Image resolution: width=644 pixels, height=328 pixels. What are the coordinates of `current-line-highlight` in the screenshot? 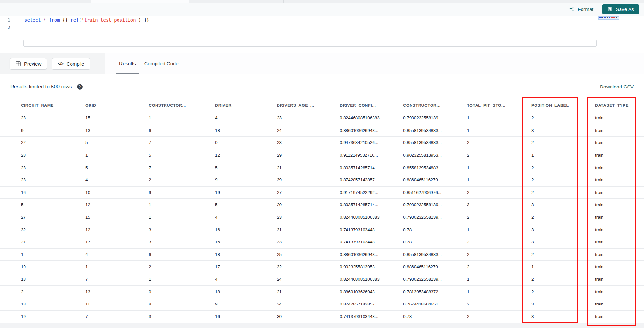 It's located at (310, 43).